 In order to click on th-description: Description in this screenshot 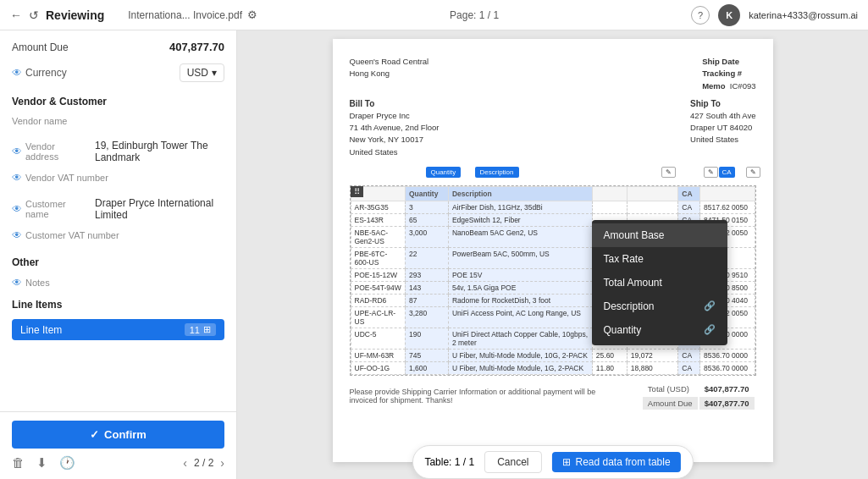, I will do `click(520, 193)`.